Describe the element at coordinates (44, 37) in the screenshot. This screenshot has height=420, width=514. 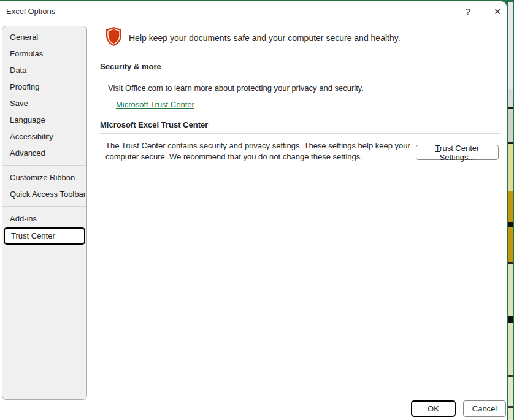
I see `sidebar-item-general: General` at that location.